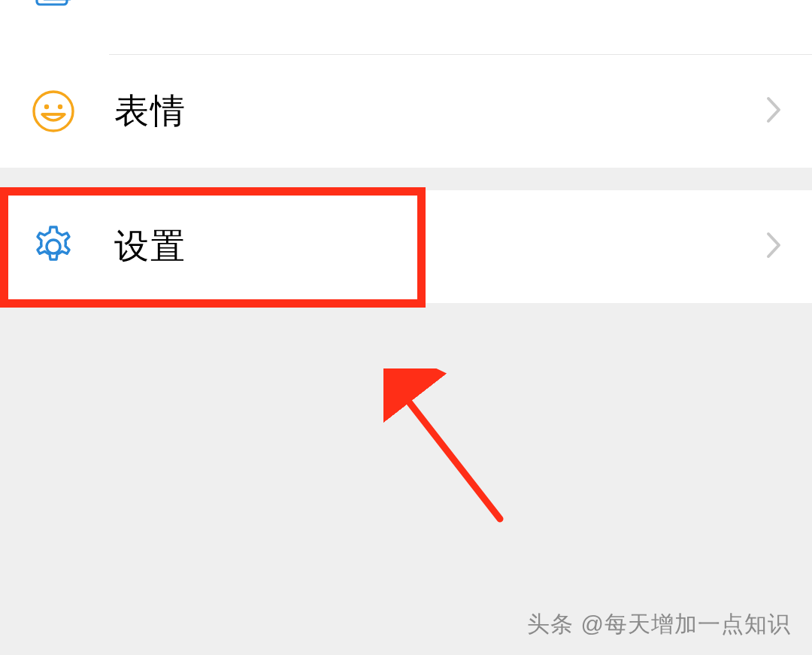 The image size is (812, 655). What do you see at coordinates (659, 624) in the screenshot?
I see `watermark-text: 头条 @每天增加一点知识` at bounding box center [659, 624].